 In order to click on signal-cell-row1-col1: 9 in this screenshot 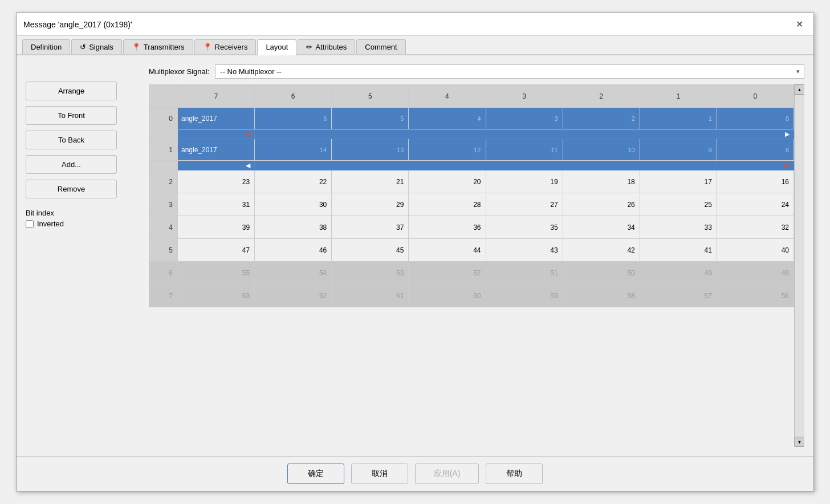, I will do `click(678, 150)`.